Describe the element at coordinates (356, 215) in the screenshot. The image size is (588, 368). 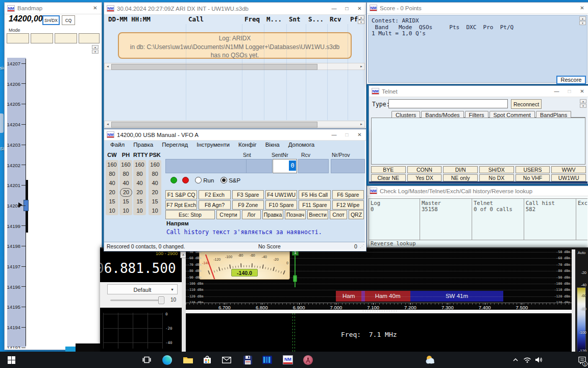
I see `action-key-qrz: QRZ` at that location.